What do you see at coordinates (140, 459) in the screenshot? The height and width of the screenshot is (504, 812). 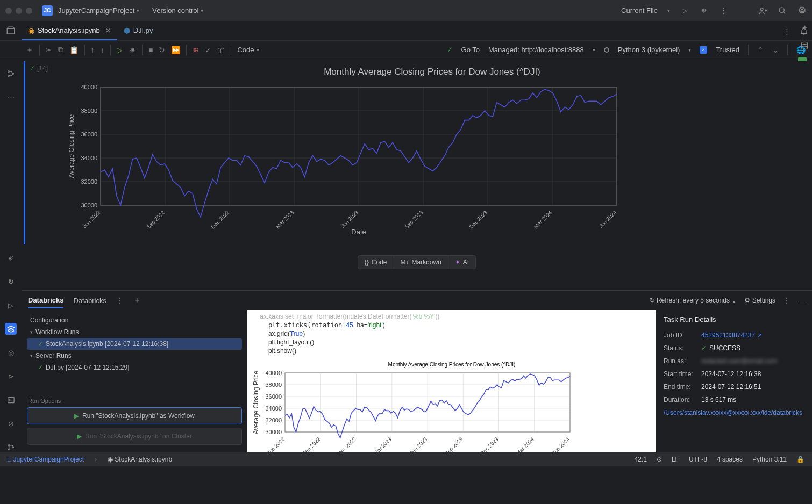 I see `breadcrumb-file: ◉ StockAnalysis.ipynb` at bounding box center [140, 459].